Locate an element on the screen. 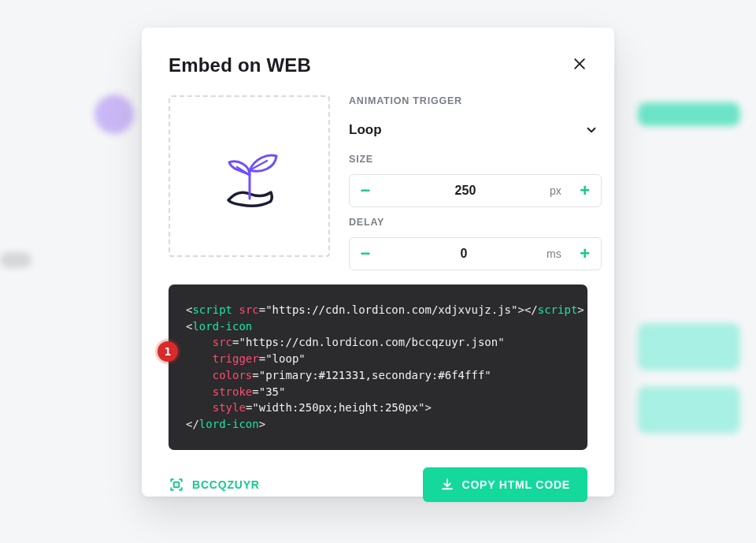  trigger-label: ANIMATION TRIGGER is located at coordinates (476, 101).